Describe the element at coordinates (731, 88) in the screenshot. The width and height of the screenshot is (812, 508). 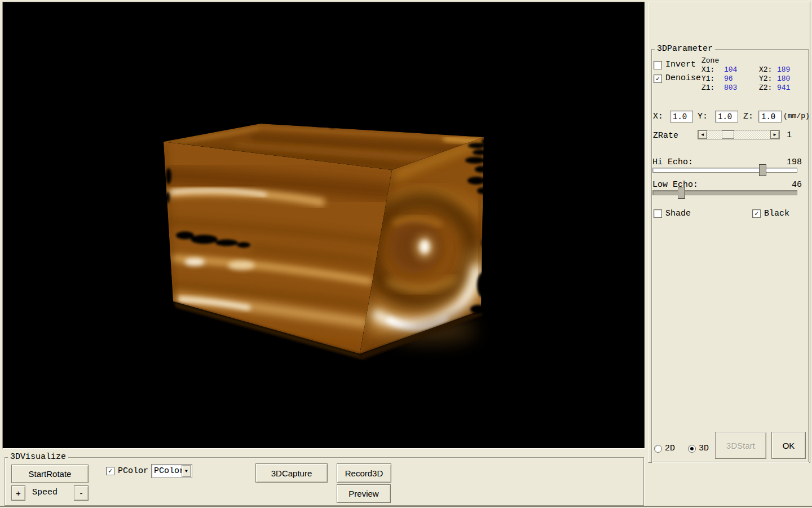
I see `zone-z1-value: 803` at that location.